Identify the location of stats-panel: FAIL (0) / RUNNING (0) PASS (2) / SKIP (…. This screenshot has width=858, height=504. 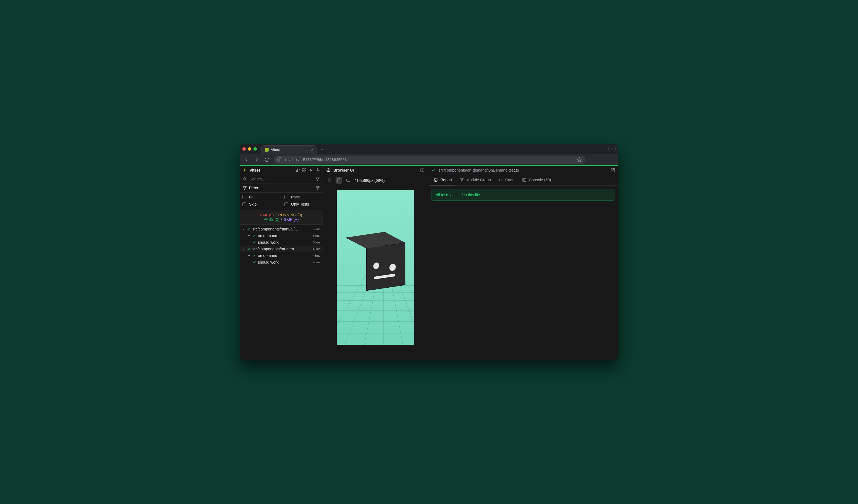
(281, 217).